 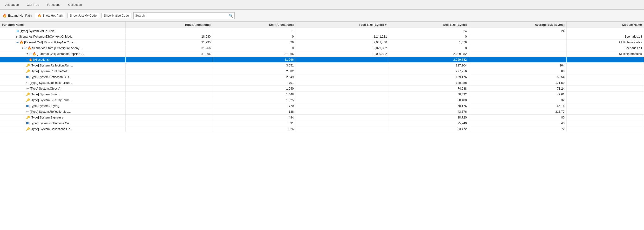 What do you see at coordinates (322, 42) in the screenshot?
I see `table-row: ↩🔥[External Call] Microsoft.AspNetCore..…` at bounding box center [322, 42].